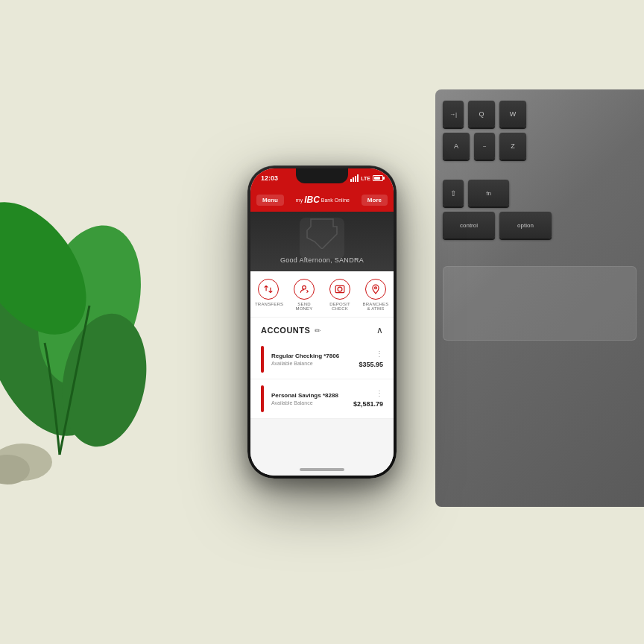  What do you see at coordinates (312, 402) in the screenshot?
I see `account-balance-label-savings: Available Balance` at bounding box center [312, 402].